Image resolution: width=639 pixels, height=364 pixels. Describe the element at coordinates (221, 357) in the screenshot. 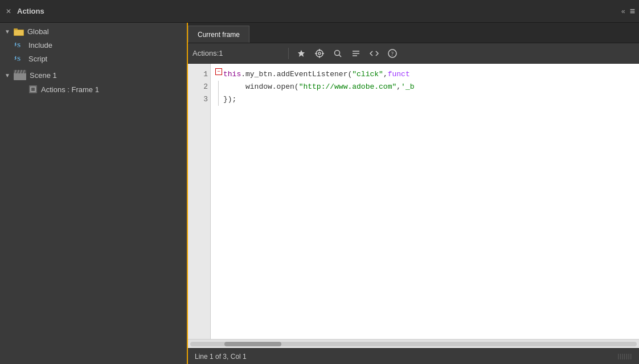

I see `cursor-position: Line 1 of 3, Col 1` at that location.